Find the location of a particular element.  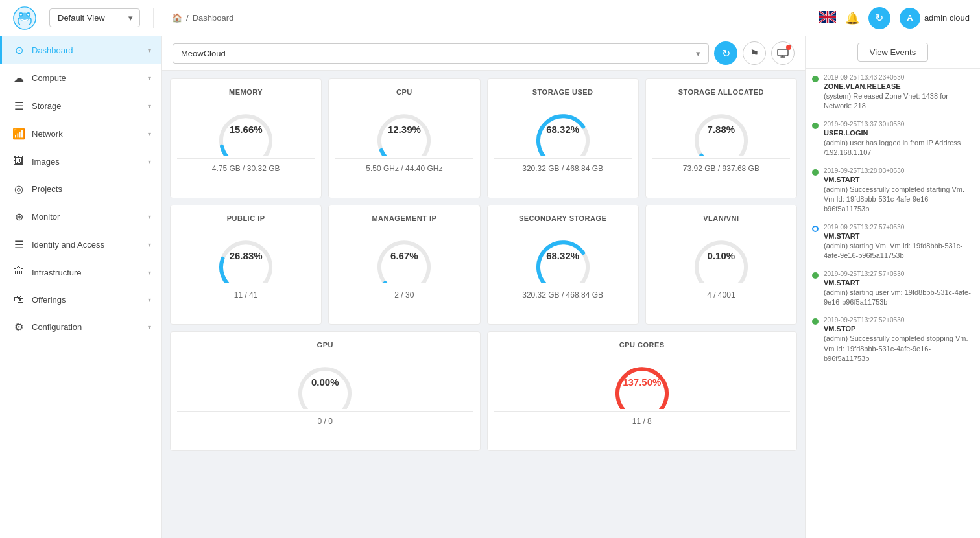

event-content-2: 2019-09-25T13:28:03+0530 VM.START (admin… is located at coordinates (899, 191).